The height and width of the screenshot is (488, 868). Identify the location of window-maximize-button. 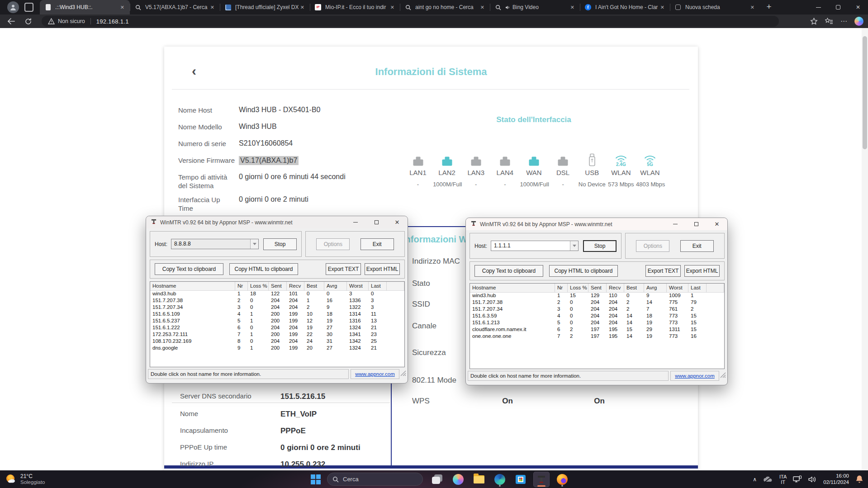
(838, 7).